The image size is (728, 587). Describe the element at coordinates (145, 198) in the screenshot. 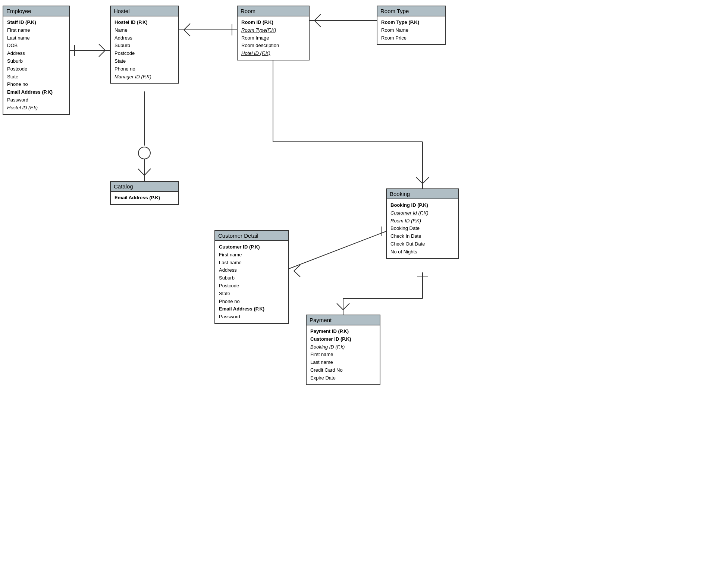

I see `entity-body-catalog: Email Address (P.K)` at that location.